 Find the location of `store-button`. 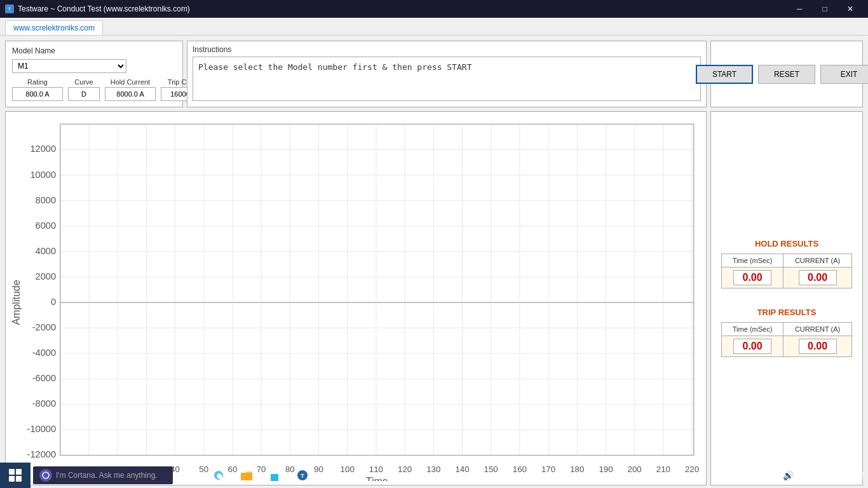

store-button is located at coordinates (275, 475).